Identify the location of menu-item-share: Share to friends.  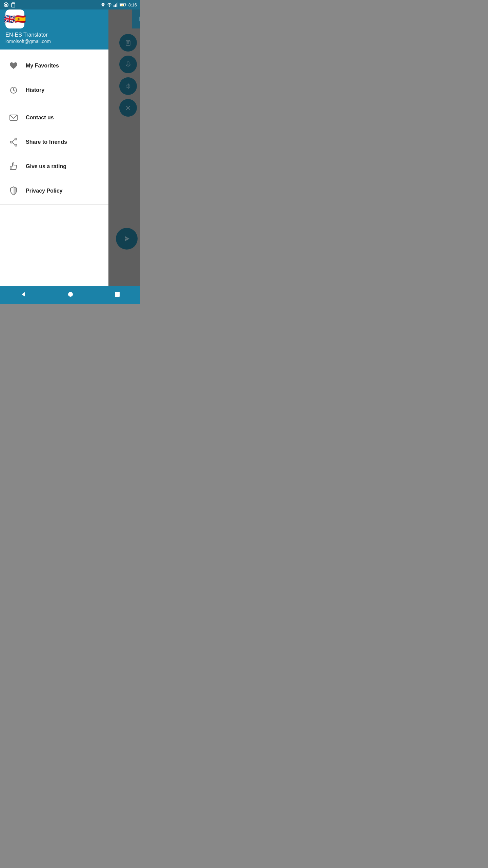
(54, 142).